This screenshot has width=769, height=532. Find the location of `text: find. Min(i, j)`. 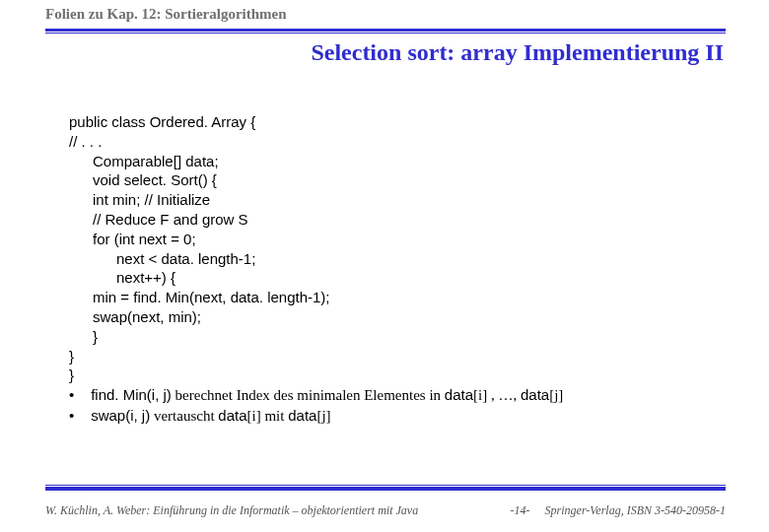

text: find. Min(i, j) is located at coordinates (131, 394).